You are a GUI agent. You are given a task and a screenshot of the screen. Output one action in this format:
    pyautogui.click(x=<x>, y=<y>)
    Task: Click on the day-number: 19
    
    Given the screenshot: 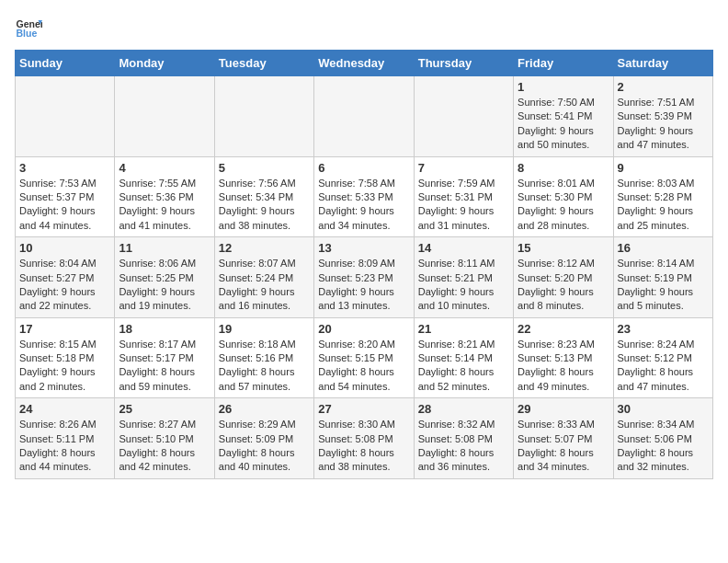 What is the action you would take?
    pyautogui.click(x=265, y=329)
    